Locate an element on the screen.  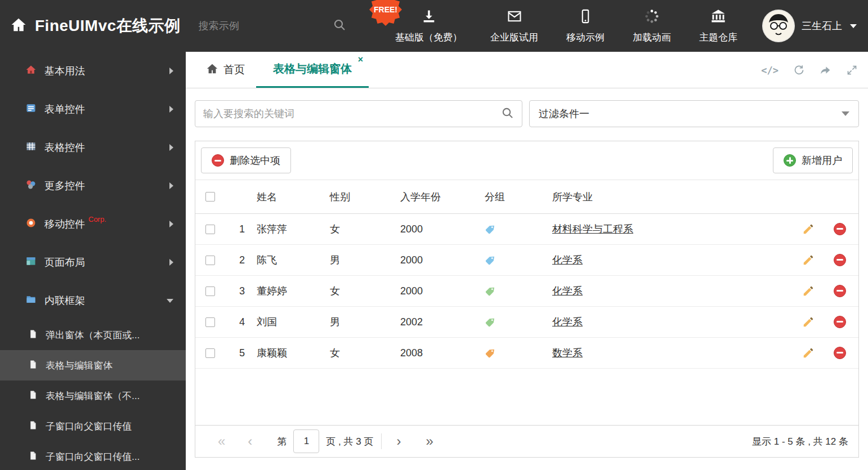
tab-home: 首页 is located at coordinates (225, 70).